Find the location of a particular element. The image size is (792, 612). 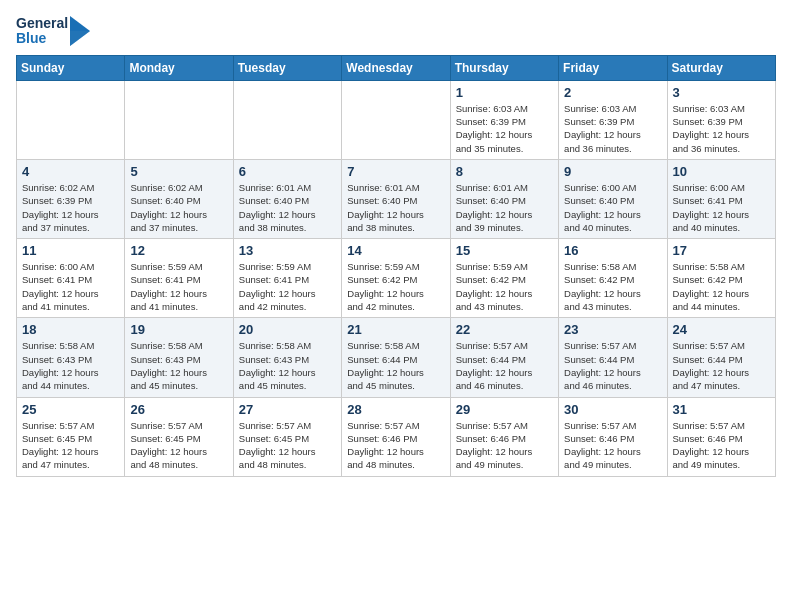

weekday-header-wednesday: Wednesday is located at coordinates (396, 68).